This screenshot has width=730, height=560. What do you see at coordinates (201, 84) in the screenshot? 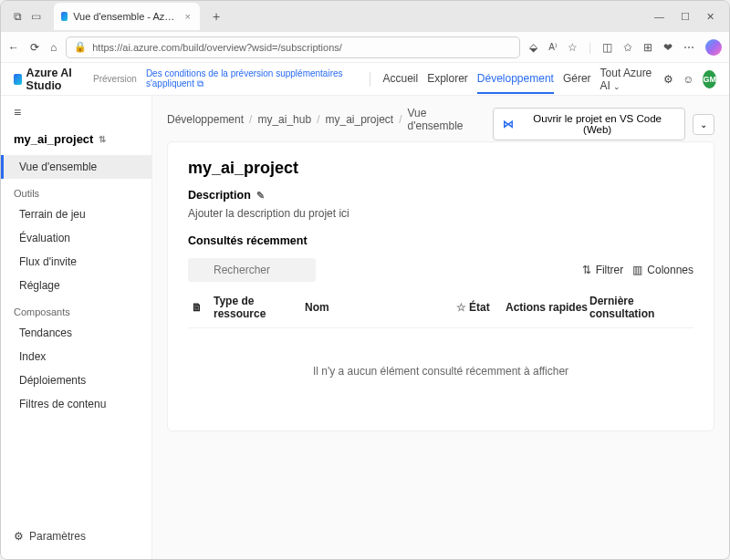
I see `external-link-icon: ⧉` at bounding box center [201, 84].